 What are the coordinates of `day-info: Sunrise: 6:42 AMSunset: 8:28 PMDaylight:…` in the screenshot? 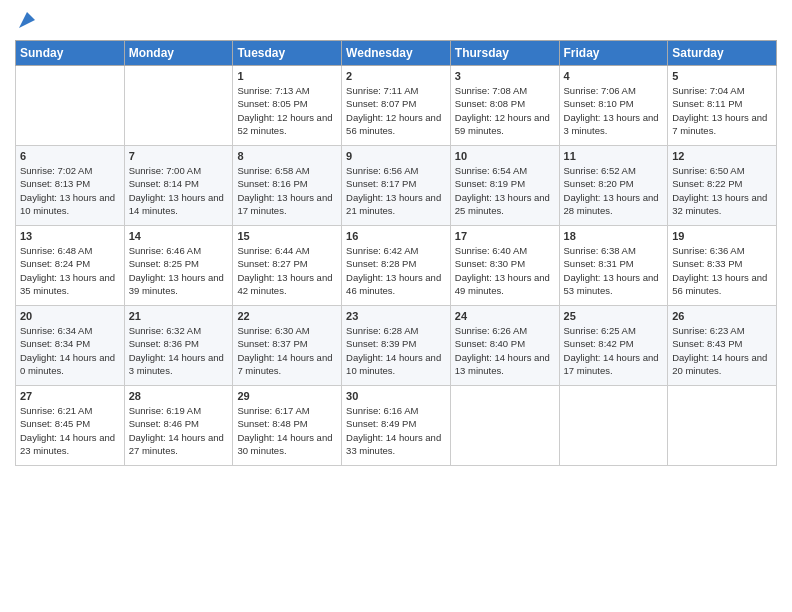 It's located at (396, 270).